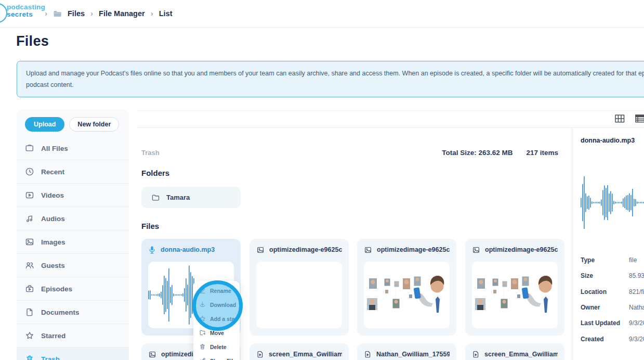  I want to click on page-title: Files, so click(32, 42).